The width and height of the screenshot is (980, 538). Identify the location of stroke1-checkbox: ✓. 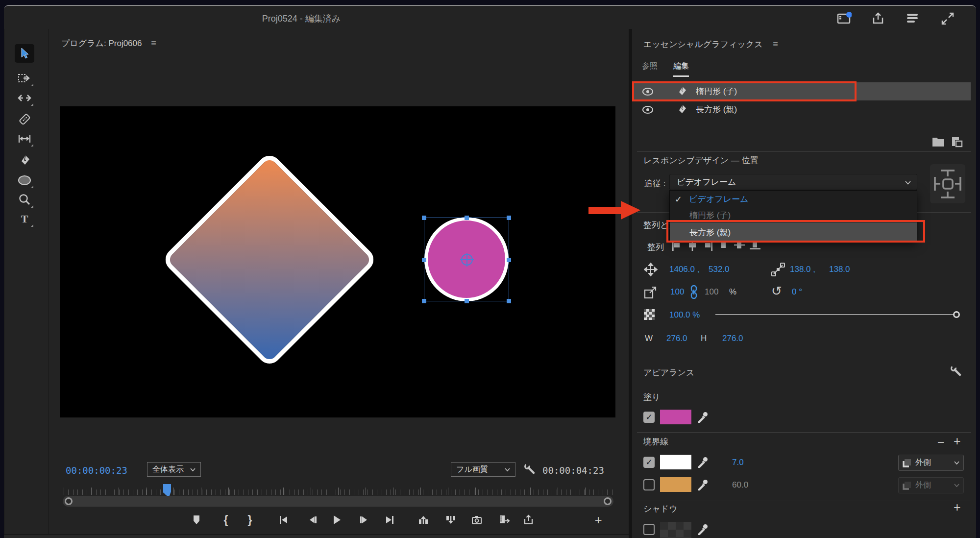
(649, 463).